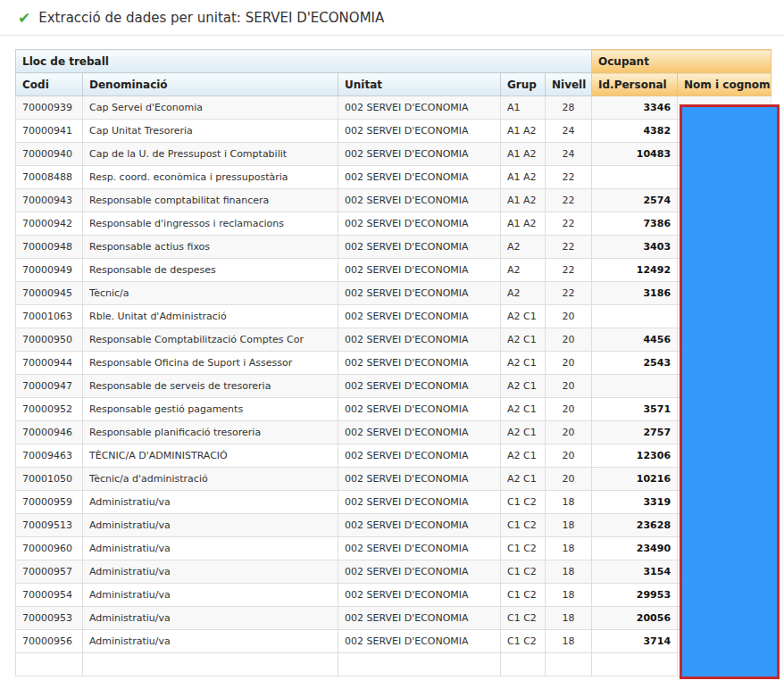  Describe the element at coordinates (635, 410) in the screenshot. I see `cell-id-personal: 3571` at that location.